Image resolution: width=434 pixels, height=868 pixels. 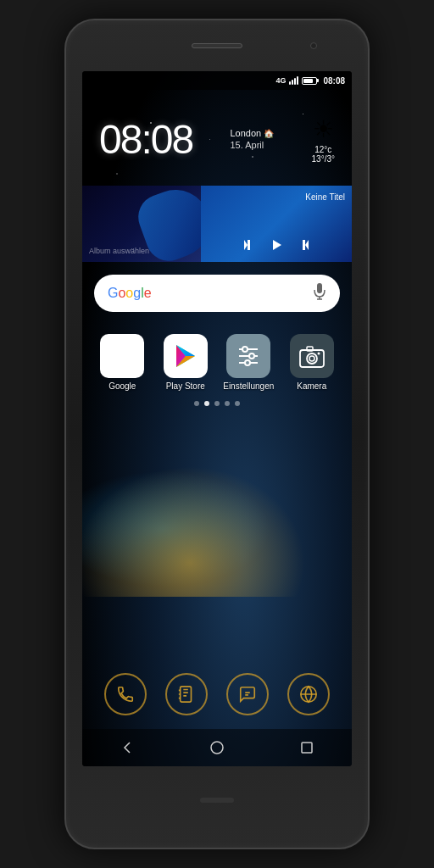 What do you see at coordinates (217, 748) in the screenshot?
I see `home-button` at bounding box center [217, 748].